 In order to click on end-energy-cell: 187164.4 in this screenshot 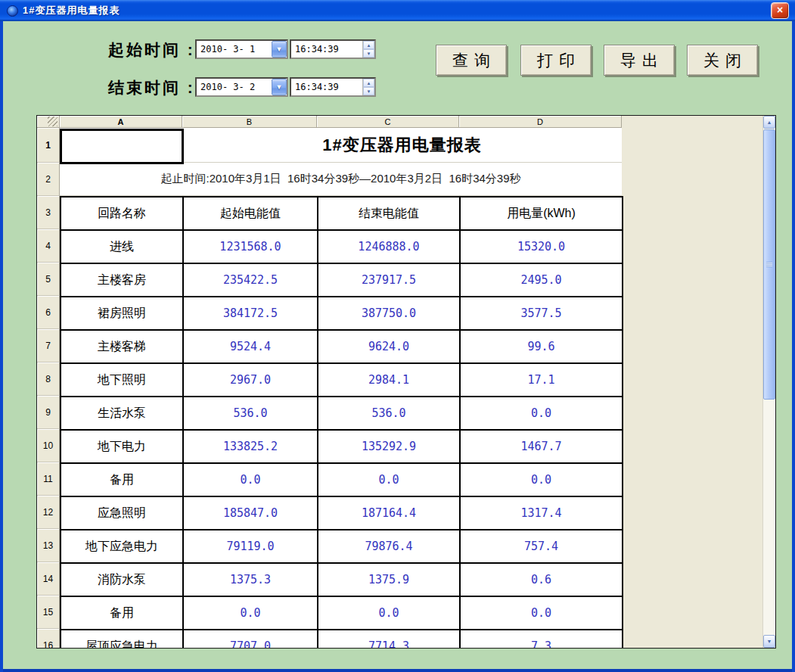, I will do `click(390, 514)`.